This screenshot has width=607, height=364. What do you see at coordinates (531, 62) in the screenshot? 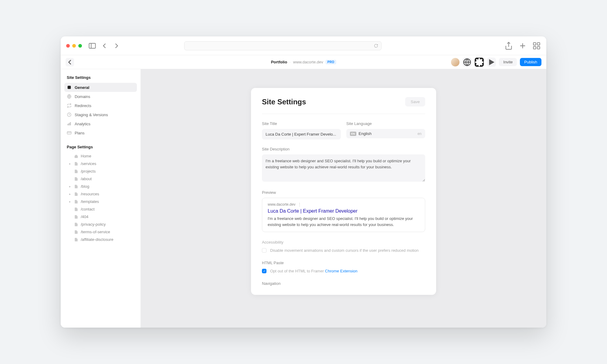
I see `publish-button: Publish` at bounding box center [531, 62].